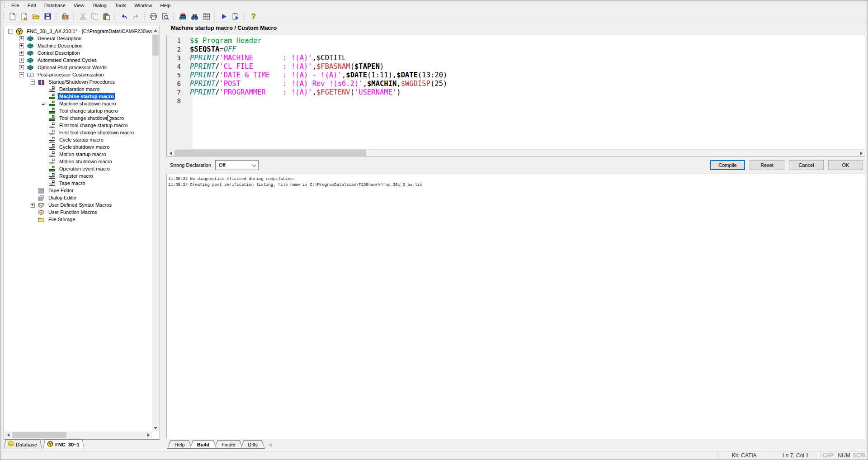 This screenshot has height=460, width=868. Describe the element at coordinates (32, 5) in the screenshot. I see `menu-edit: Edit` at that location.